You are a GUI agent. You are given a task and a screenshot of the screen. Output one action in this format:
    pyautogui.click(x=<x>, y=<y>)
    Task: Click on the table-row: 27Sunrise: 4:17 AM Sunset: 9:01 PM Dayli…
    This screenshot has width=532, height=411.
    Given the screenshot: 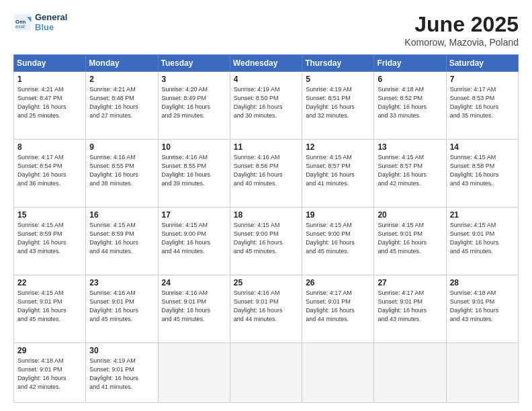 What is the action you would take?
    pyautogui.click(x=410, y=309)
    